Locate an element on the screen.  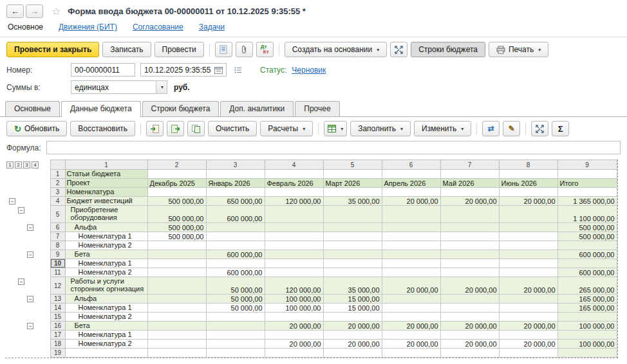
tab-main: Основные is located at coordinates (32, 109).